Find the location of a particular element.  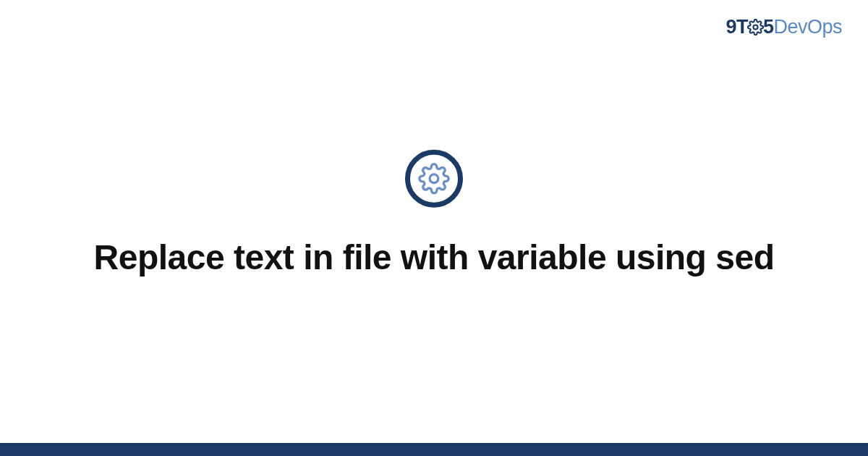

logo-five: 5 is located at coordinates (768, 27).